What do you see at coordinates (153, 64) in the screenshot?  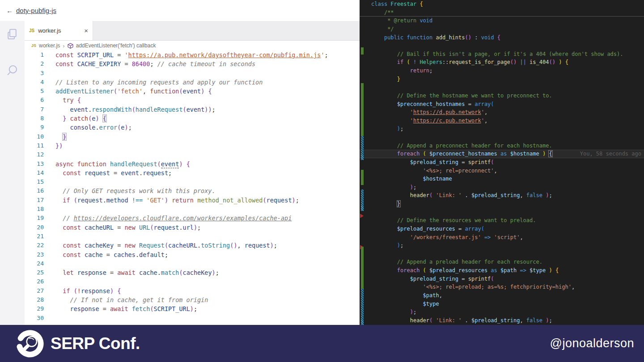 I see `code-line-text: const CACHE_EXPIRY = 86400; // cache tim…` at bounding box center [153, 64].